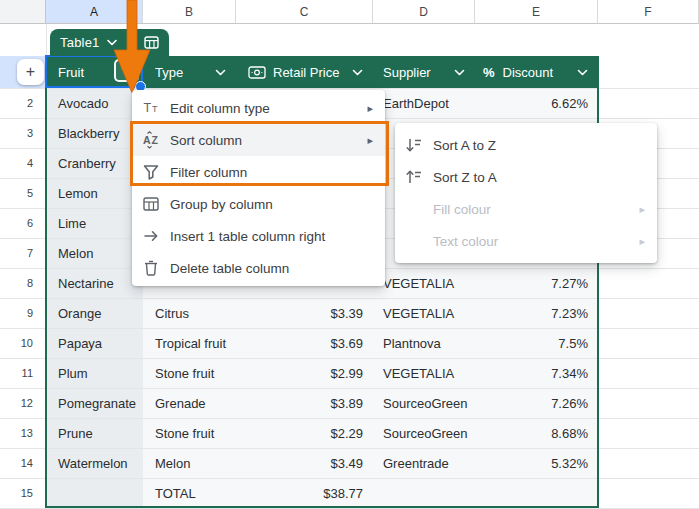 The height and width of the screenshot is (509, 699). What do you see at coordinates (94, 434) in the screenshot?
I see `cell-fruit: Prune` at bounding box center [94, 434].